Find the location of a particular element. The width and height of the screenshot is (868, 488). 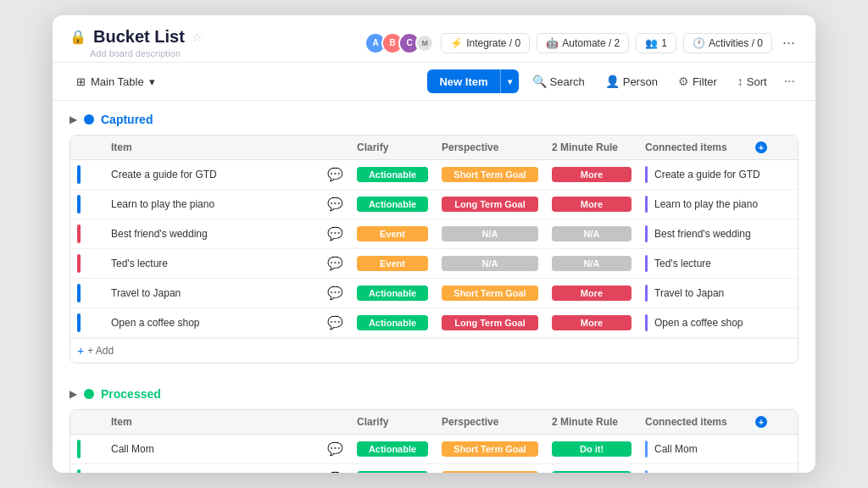

sort-icon: ↕ is located at coordinates (741, 81).